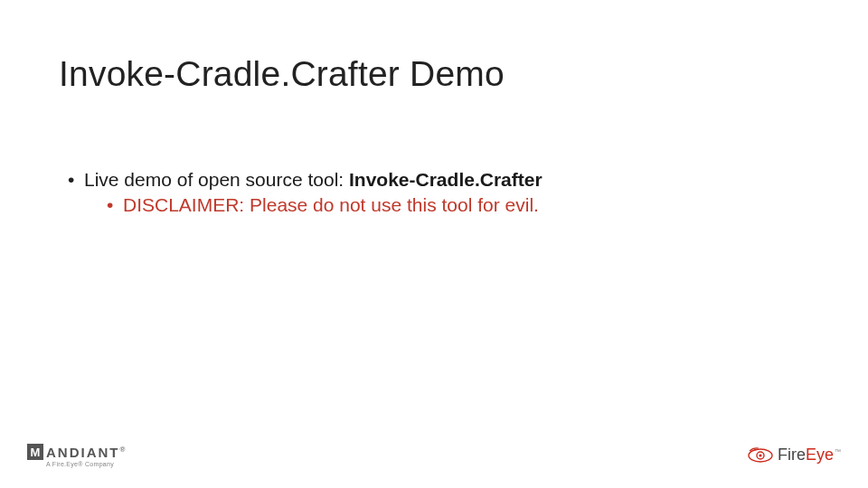 The image size is (868, 488). I want to click on mandiant-wordmark: ANDIANT®, so click(87, 452).